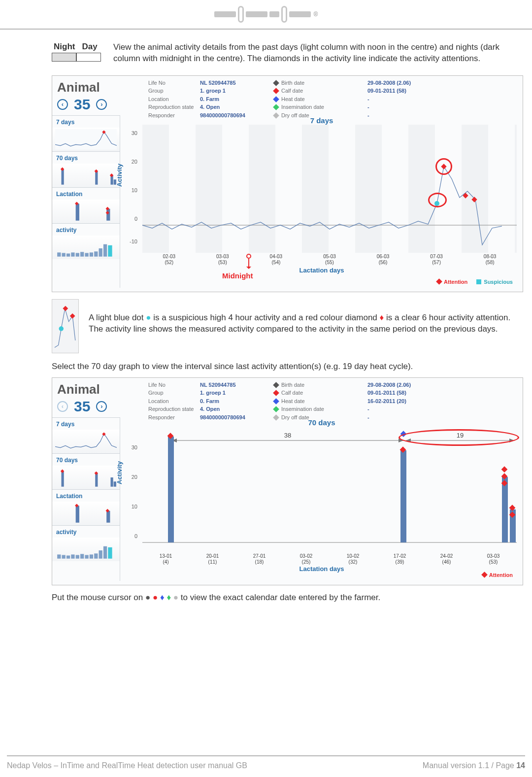  What do you see at coordinates (86, 158) in the screenshot?
I see `tab-70-days: 70 days` at bounding box center [86, 158].